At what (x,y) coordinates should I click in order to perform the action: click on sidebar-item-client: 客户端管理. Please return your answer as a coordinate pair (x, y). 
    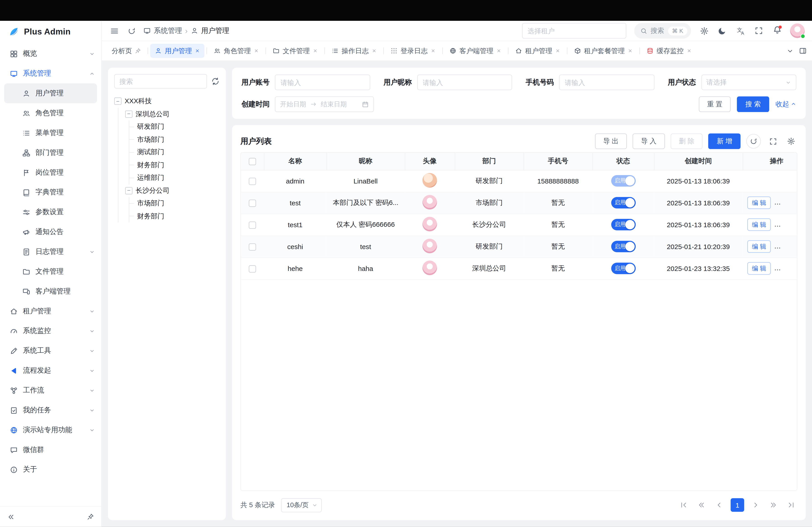
    Looking at the image, I should click on (50, 291).